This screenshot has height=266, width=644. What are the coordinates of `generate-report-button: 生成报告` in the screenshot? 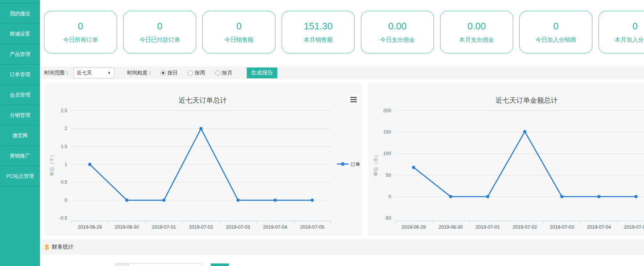 It's located at (262, 73).